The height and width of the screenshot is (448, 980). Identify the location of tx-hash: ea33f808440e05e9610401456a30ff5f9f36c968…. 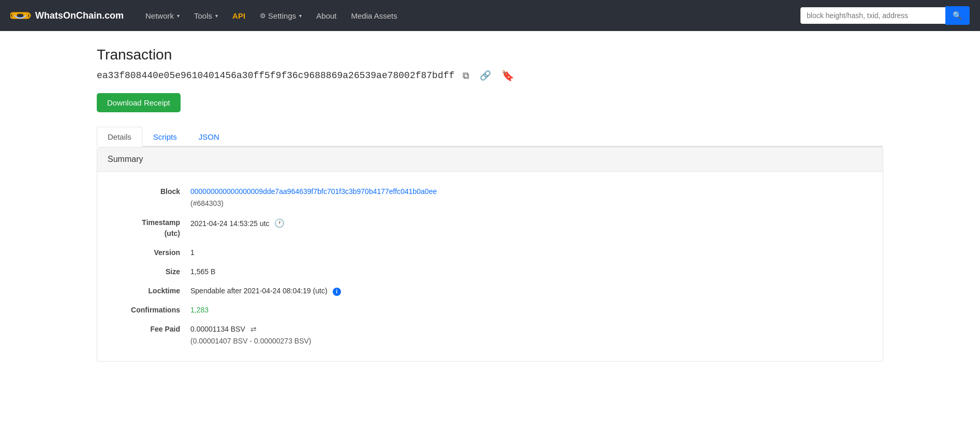
(275, 76).